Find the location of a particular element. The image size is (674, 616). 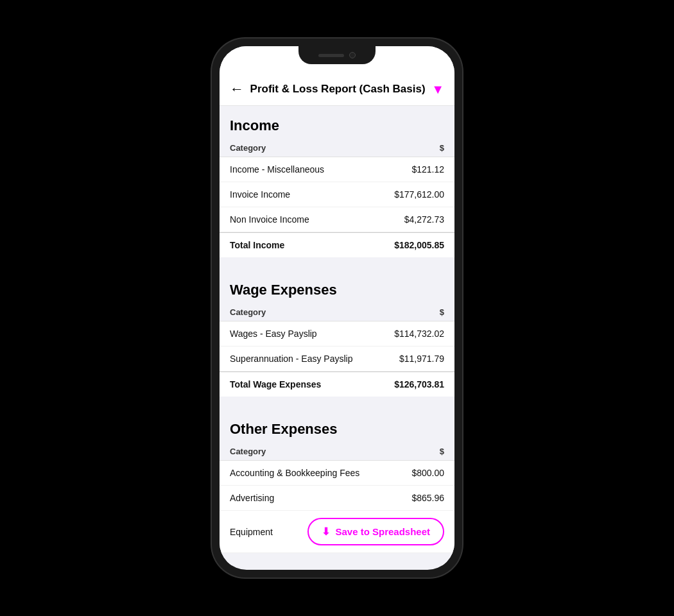

wage-title: Wage Expenses is located at coordinates (284, 290).